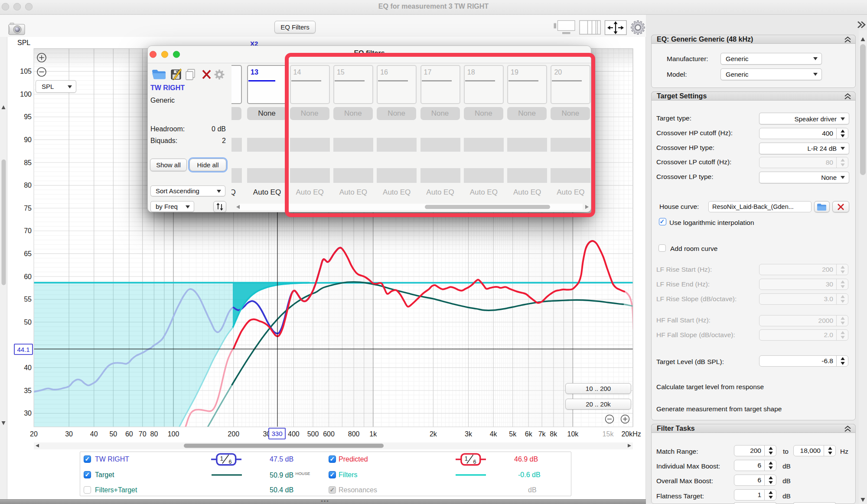 Image resolution: width=867 pixels, height=504 pixels. Describe the element at coordinates (28, 140) in the screenshot. I see `svg-text: 90` at that location.